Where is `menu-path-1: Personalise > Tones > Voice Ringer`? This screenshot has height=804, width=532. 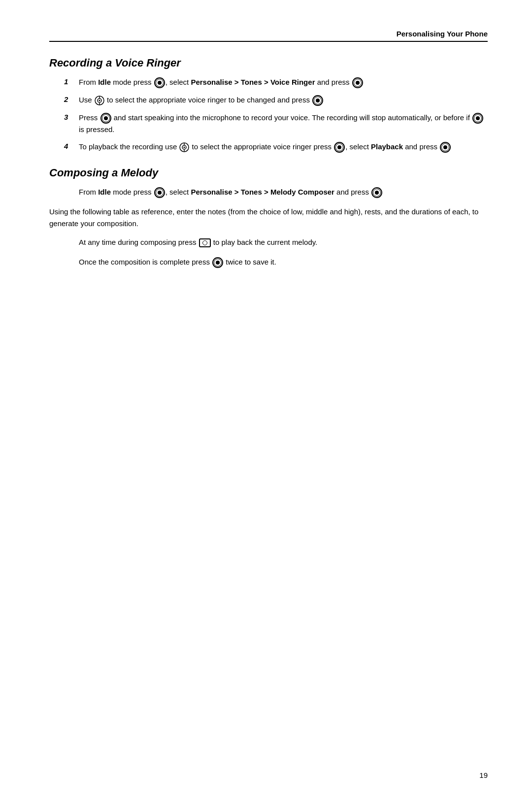 menu-path-1: Personalise > Tones > Voice Ringer is located at coordinates (253, 82).